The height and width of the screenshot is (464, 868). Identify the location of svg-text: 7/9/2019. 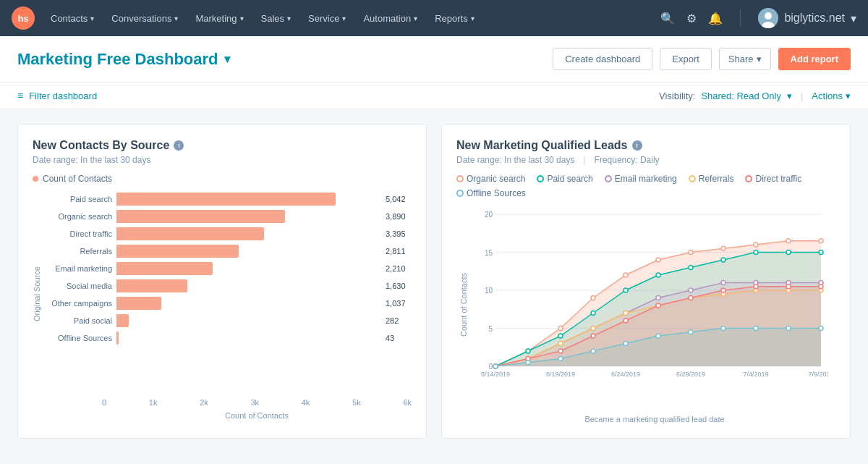
(818, 374).